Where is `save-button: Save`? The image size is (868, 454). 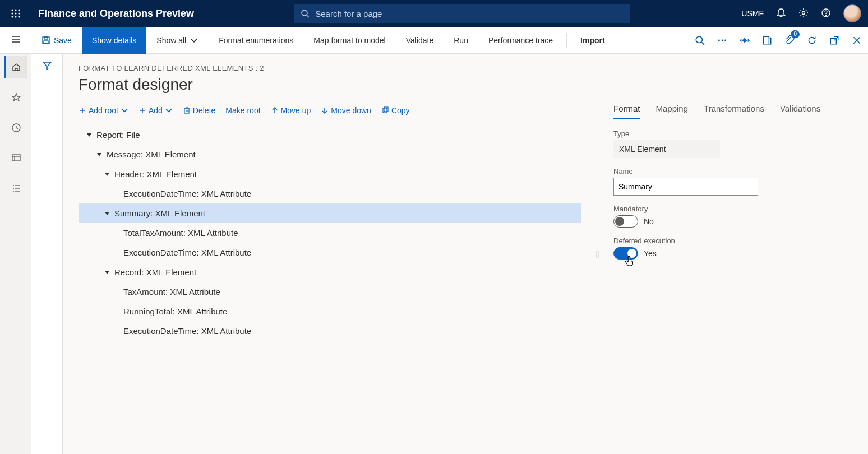
save-button: Save is located at coordinates (57, 40).